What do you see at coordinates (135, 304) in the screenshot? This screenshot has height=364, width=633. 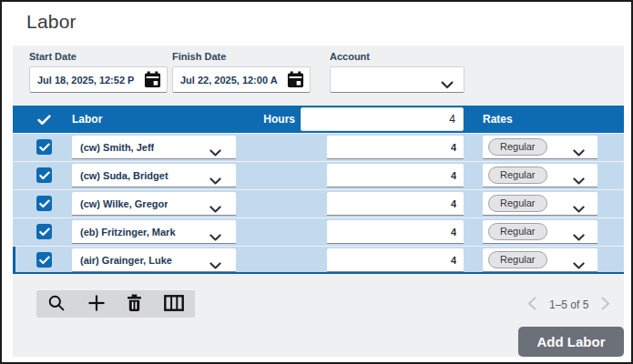 I see `trash-icon` at bounding box center [135, 304].